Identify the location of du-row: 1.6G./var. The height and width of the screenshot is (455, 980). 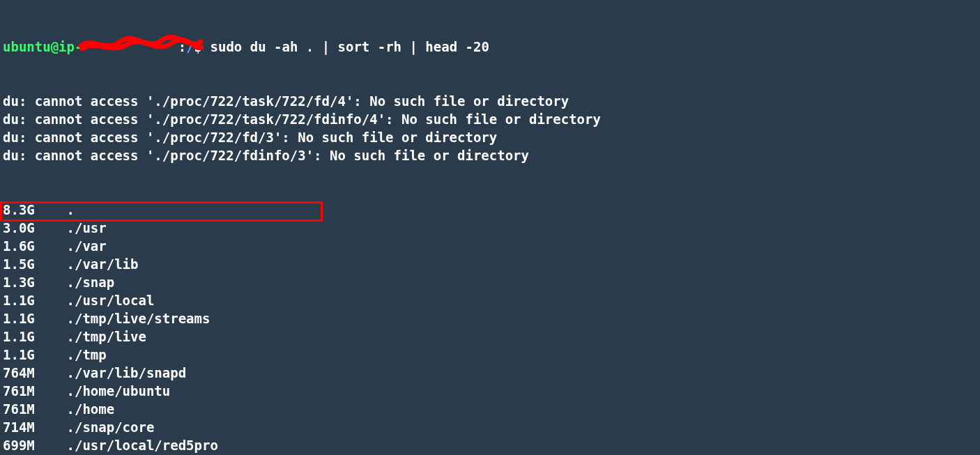
(490, 246).